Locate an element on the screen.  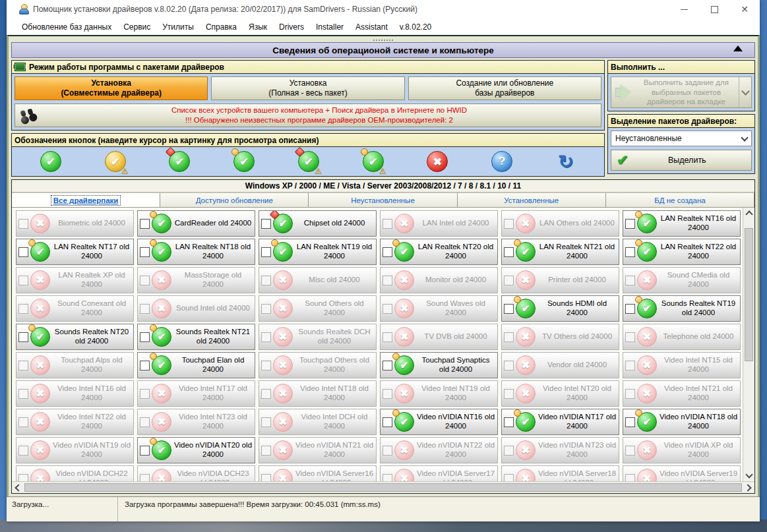
select-button: ✔ Выделить is located at coordinates (681, 160).